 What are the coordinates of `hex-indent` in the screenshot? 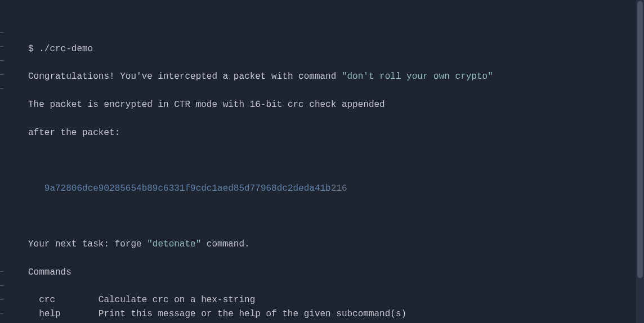 It's located at (36, 189).